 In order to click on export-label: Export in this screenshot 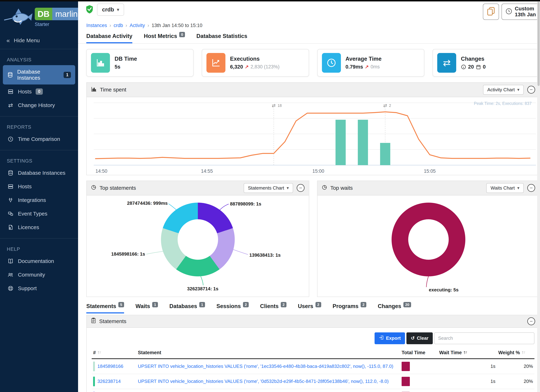, I will do `click(393, 338)`.